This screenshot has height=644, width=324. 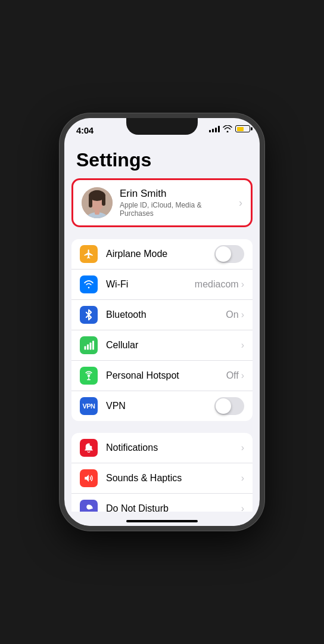 What do you see at coordinates (243, 376) in the screenshot?
I see `hotspot-chevron: ›` at bounding box center [243, 376].